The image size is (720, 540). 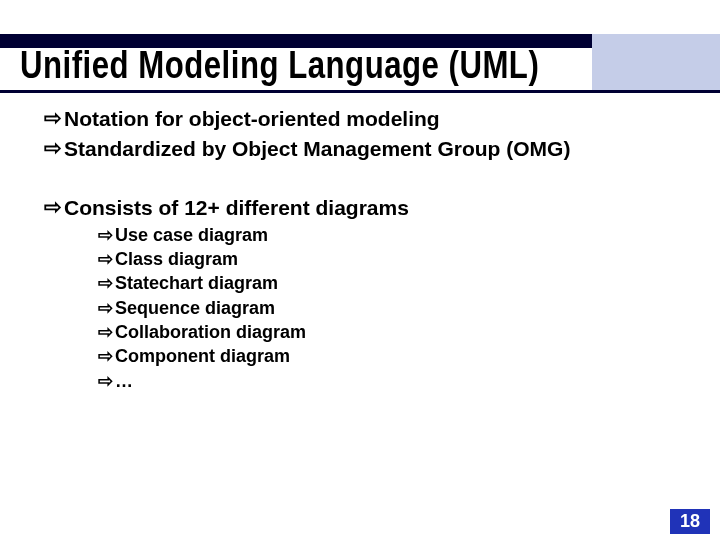 I want to click on bullet-2: ⇨ Standardized by Object Management Grou…, so click(x=366, y=148).